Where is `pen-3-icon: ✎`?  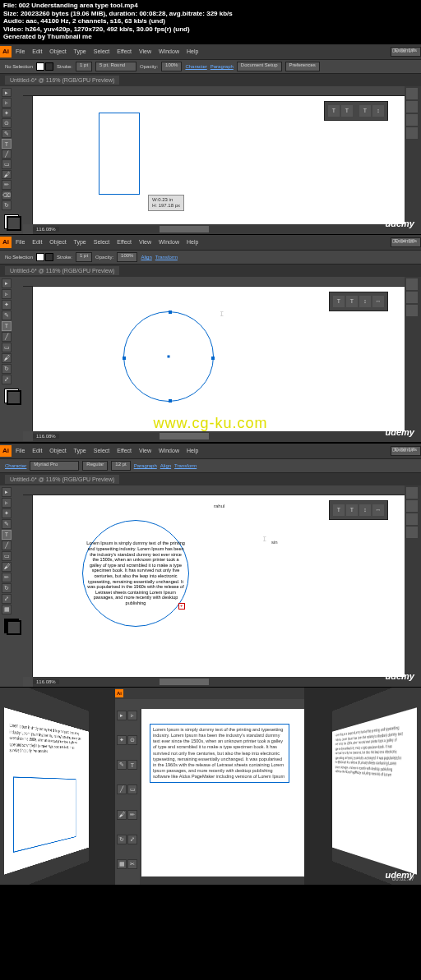
pen-3-icon: ✎ is located at coordinates (7, 524).